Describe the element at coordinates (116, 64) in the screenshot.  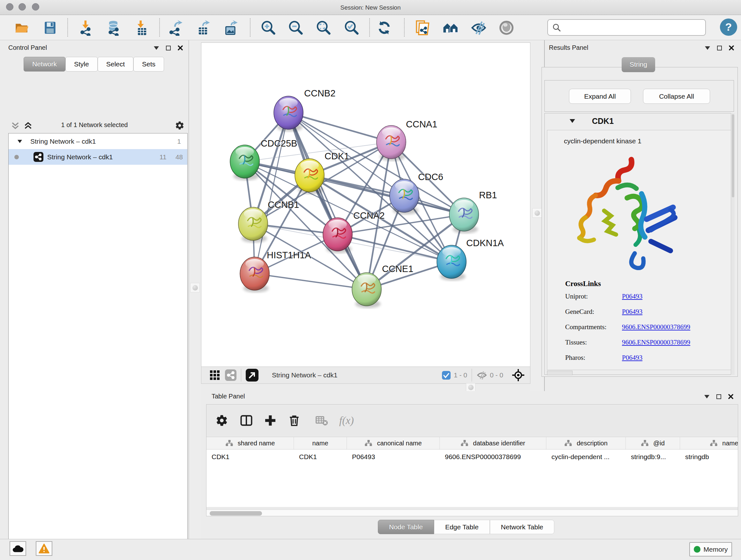
I see `tab-select: Select` at that location.